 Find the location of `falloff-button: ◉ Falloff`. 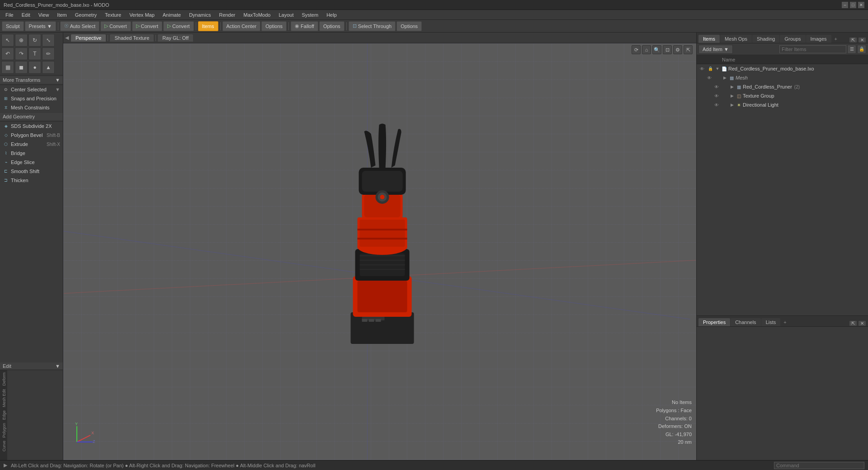

falloff-button: ◉ Falloff is located at coordinates (305, 26).